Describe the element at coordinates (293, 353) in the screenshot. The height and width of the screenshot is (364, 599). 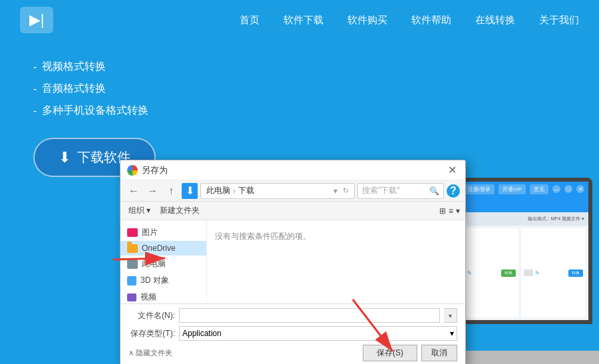
I see `dialog-actions-row: ∧ 隐藏文件夹 保存(S) 取消` at that location.